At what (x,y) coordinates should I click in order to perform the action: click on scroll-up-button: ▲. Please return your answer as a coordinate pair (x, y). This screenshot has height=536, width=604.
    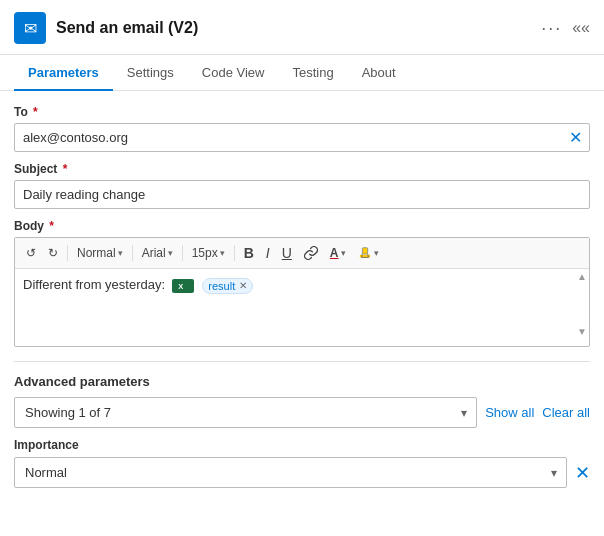
    Looking at the image, I should click on (582, 276).